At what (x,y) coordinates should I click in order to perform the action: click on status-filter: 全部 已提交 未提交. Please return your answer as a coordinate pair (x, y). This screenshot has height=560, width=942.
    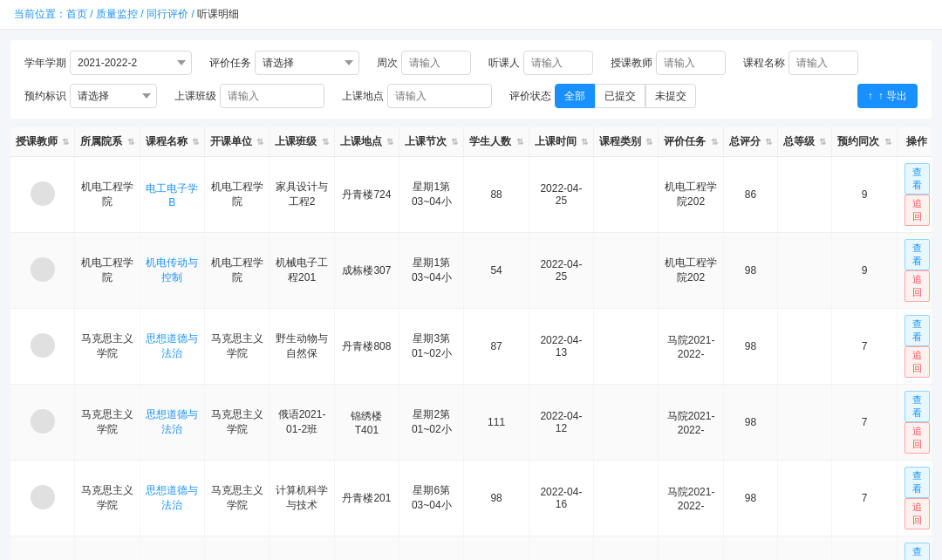
    Looking at the image, I should click on (625, 96).